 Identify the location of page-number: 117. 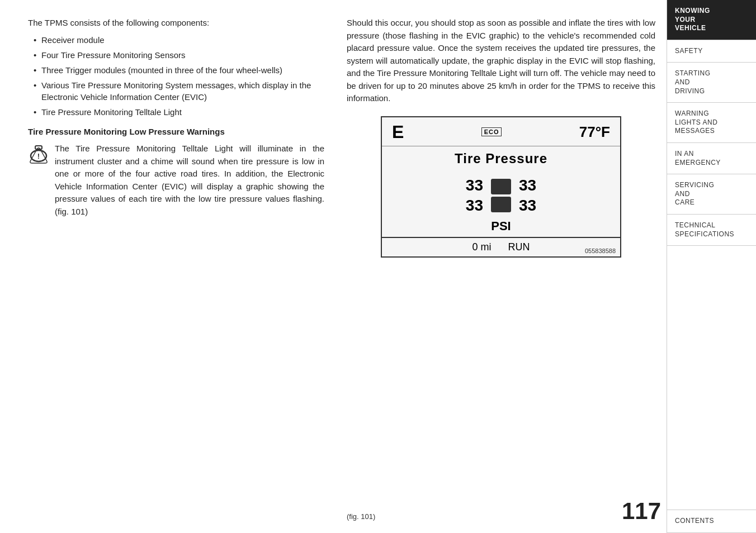
(641, 511).